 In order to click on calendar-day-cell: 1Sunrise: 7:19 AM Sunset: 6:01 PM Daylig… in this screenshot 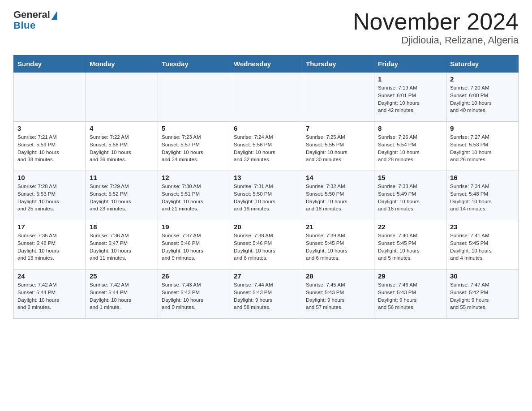, I will do `click(410, 97)`.